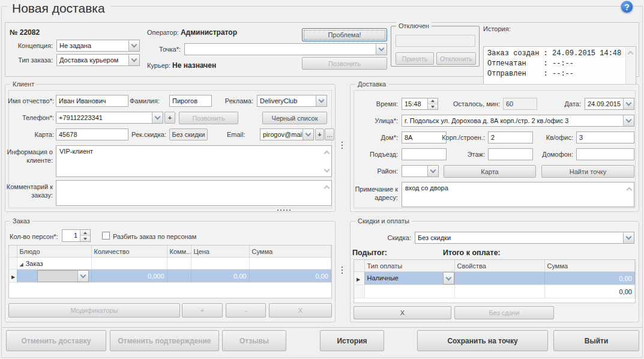 Image resolution: width=644 pixels, height=359 pixels. I want to click on apartment-field: 3, so click(605, 137).